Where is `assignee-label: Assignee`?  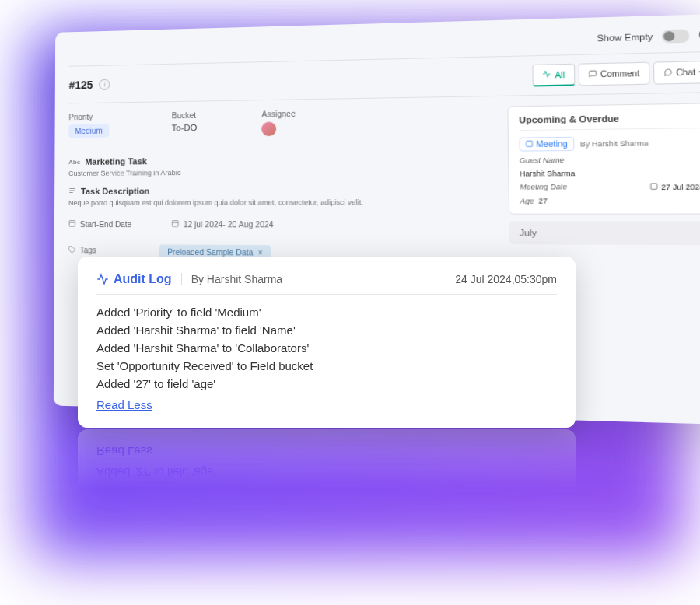
assignee-label: Assignee is located at coordinates (278, 114).